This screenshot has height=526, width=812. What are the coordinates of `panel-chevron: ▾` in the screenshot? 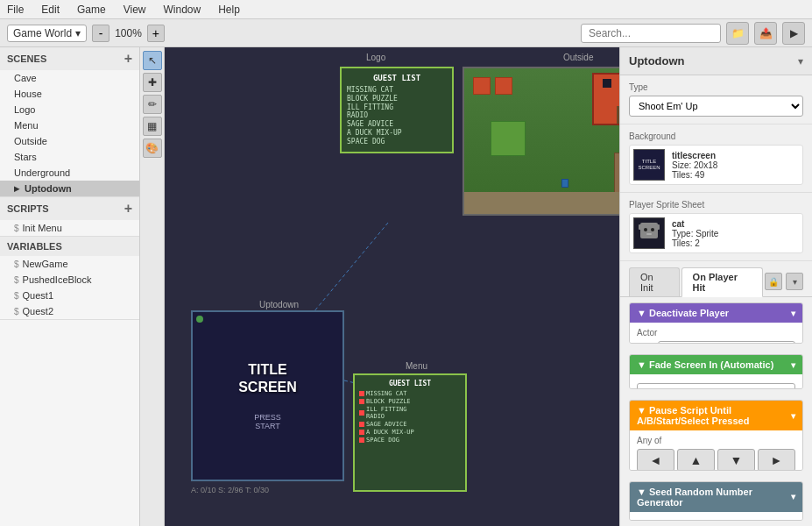 It's located at (801, 61).